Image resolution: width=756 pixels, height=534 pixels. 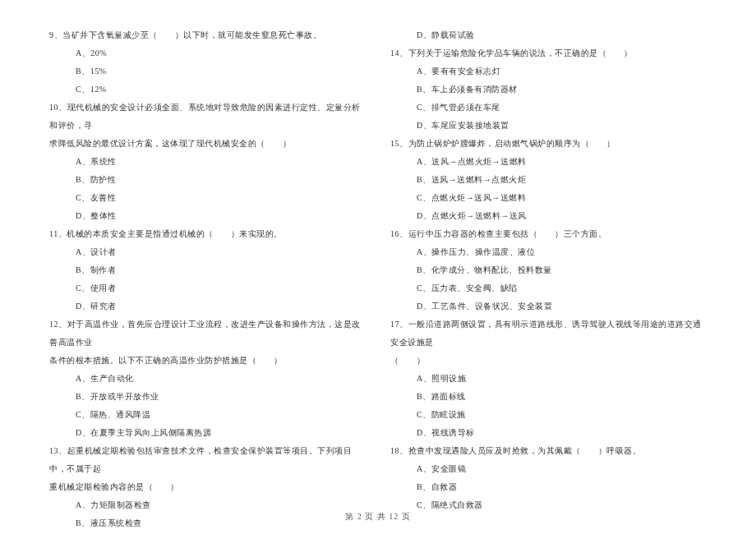 I want to click on q16-text: 16、运行中压力容器的检查主要包括（ ）三个方面。, so click(x=549, y=234).